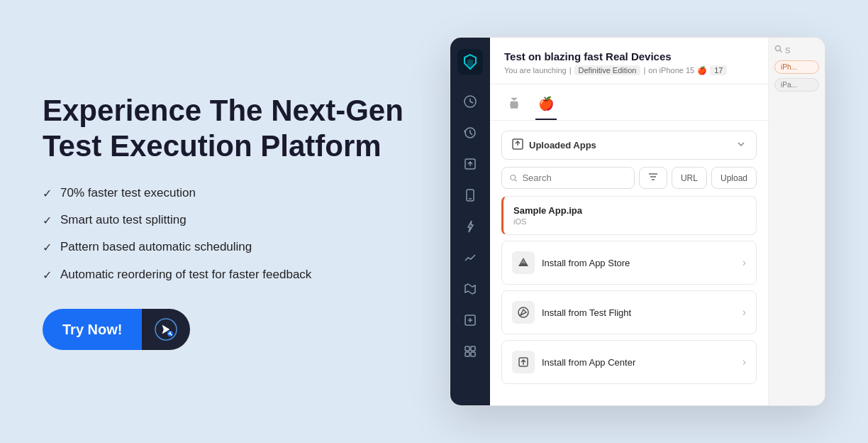  I want to click on cta-icon-button, so click(166, 329).